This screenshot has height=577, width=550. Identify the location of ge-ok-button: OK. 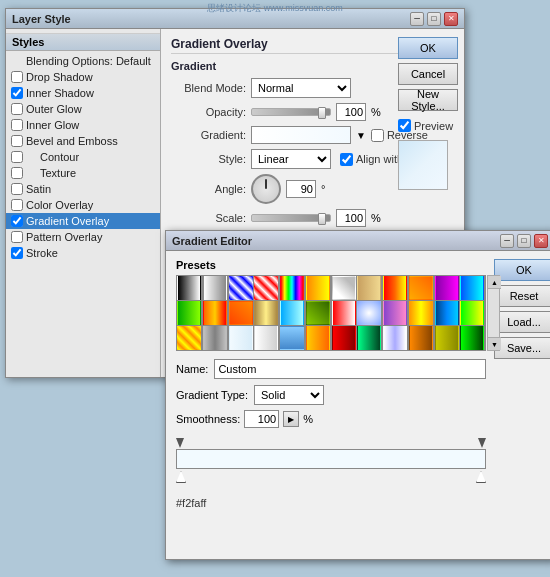
(522, 270).